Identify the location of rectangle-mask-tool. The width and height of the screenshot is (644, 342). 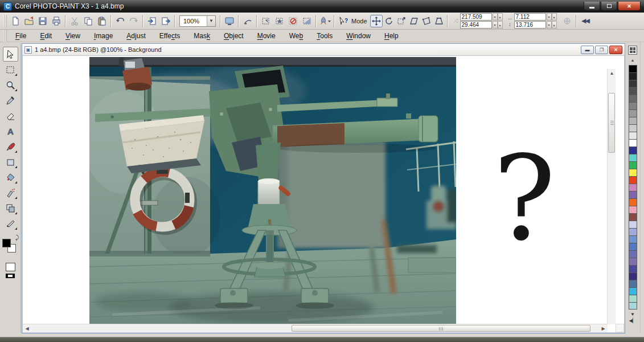
(10, 70).